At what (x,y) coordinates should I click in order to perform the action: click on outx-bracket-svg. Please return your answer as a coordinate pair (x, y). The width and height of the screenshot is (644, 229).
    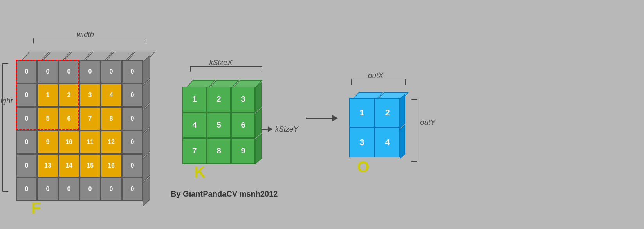
    Looking at the image, I should click on (379, 82).